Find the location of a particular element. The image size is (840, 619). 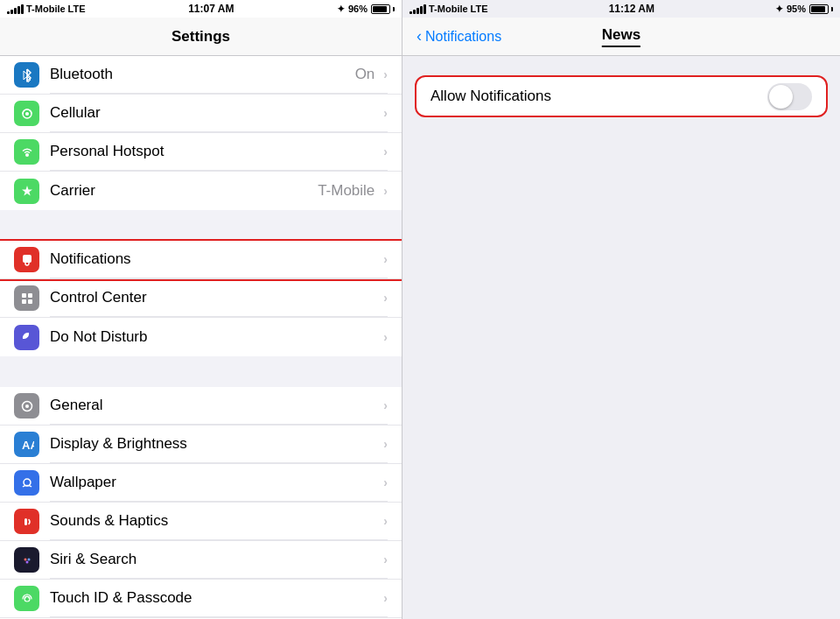

right-status-bar-right: ✦ 95% is located at coordinates (804, 9).